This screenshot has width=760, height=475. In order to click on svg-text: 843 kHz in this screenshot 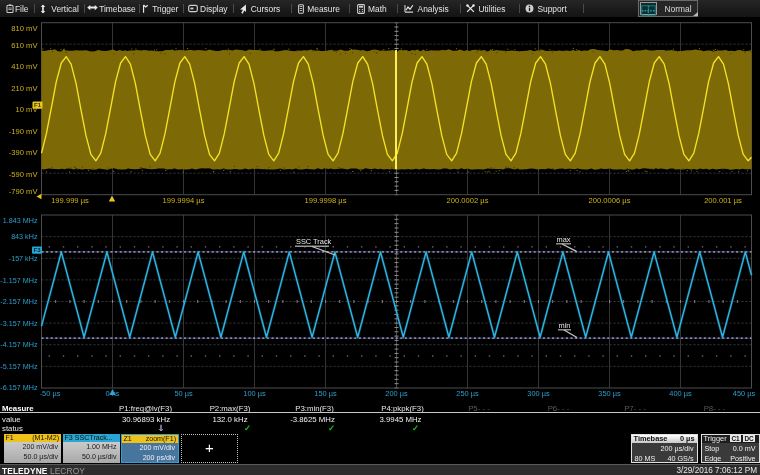, I will do `click(24, 236)`.